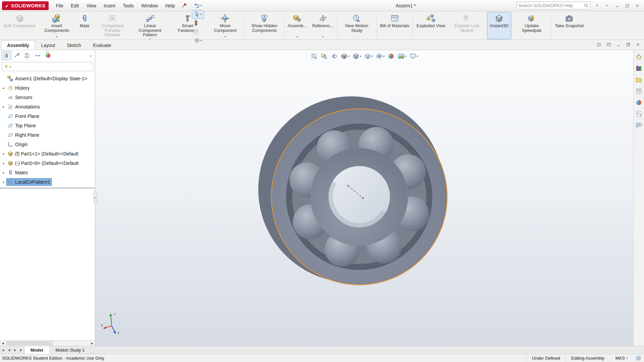  I want to click on scrollbar-thumb, so click(30, 343).